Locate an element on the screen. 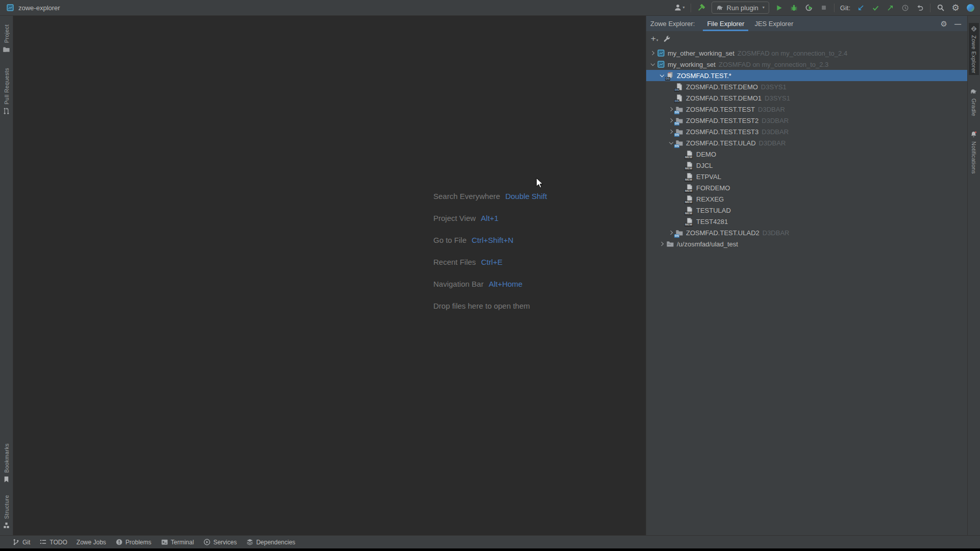 The width and height of the screenshot is (980, 551). tree-row: ZOSMFAD.TEST.DEMO1 D3SYS1 is located at coordinates (806, 98).